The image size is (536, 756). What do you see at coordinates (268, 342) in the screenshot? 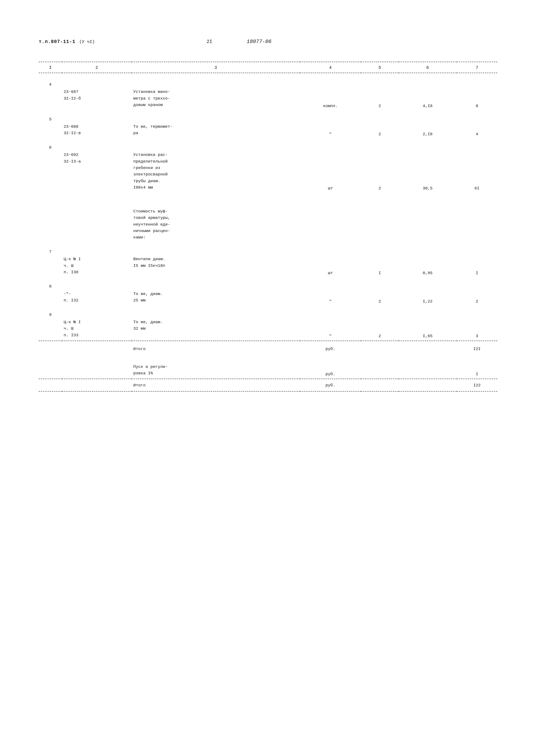
I see `separator-before-total1` at bounding box center [268, 342].